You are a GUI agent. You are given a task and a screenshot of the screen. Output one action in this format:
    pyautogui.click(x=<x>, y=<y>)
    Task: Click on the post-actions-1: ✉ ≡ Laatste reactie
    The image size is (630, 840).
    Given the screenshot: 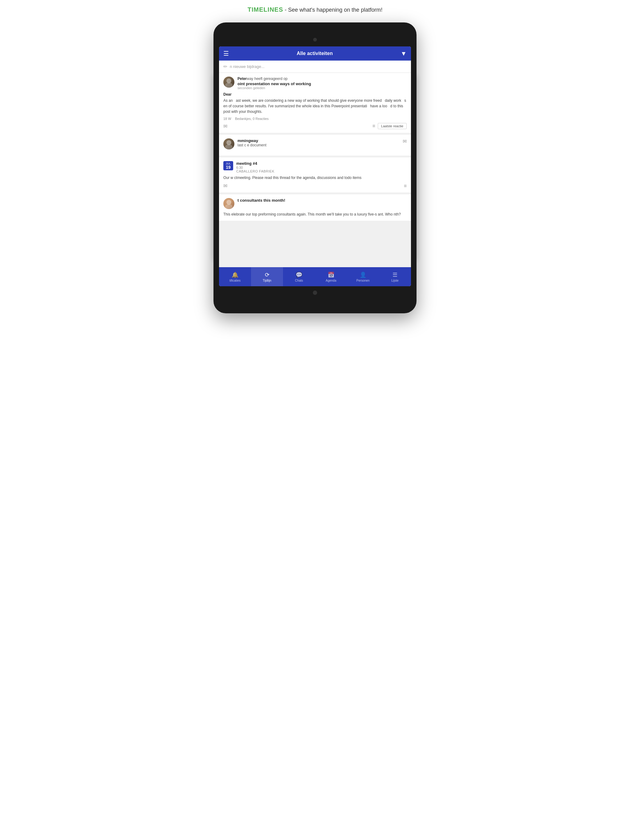 What is the action you would take?
    pyautogui.click(x=315, y=126)
    